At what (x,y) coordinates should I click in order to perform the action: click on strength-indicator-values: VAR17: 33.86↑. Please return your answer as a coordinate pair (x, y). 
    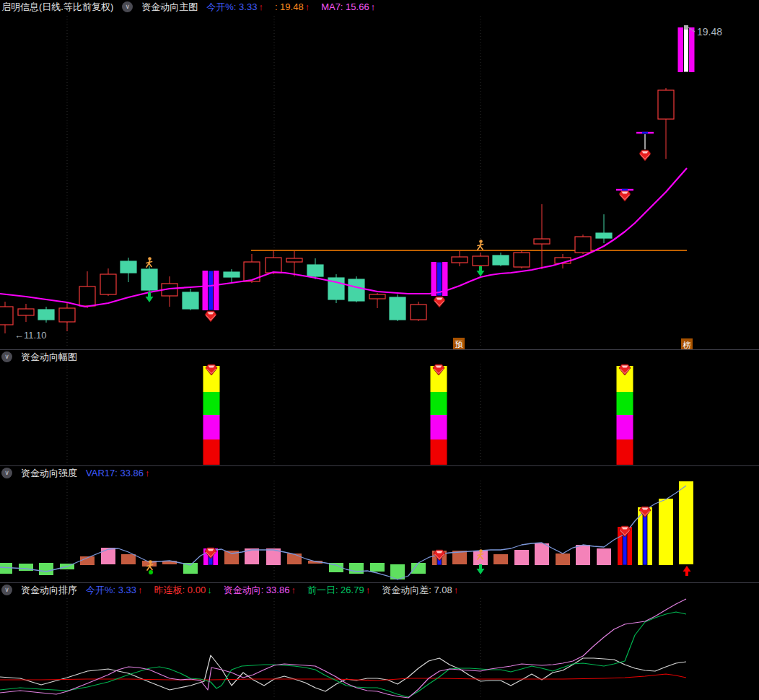
    Looking at the image, I should click on (118, 473).